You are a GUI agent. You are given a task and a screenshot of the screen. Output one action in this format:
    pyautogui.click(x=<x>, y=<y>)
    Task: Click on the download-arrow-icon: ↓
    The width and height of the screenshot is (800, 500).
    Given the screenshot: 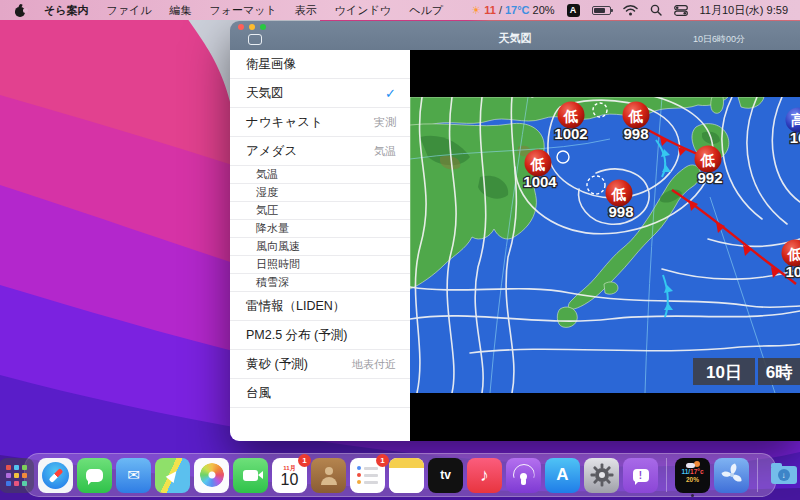 What is the action you would take?
    pyautogui.click(x=784, y=475)
    